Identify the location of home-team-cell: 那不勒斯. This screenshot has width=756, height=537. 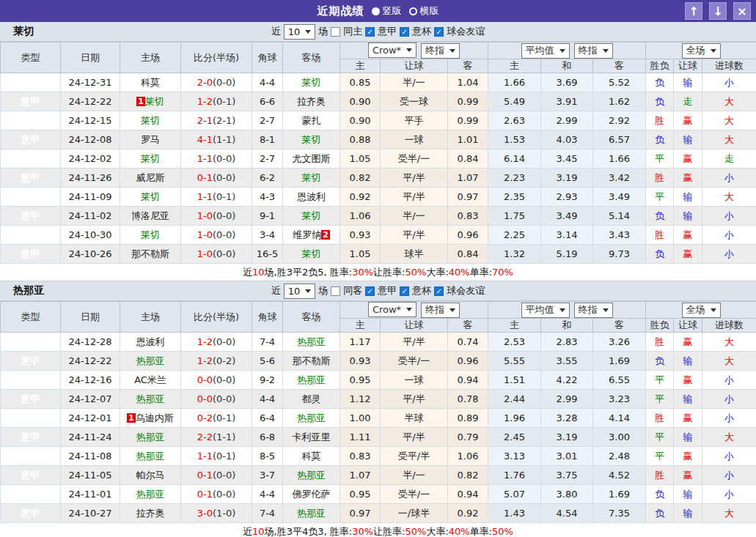
(151, 254).